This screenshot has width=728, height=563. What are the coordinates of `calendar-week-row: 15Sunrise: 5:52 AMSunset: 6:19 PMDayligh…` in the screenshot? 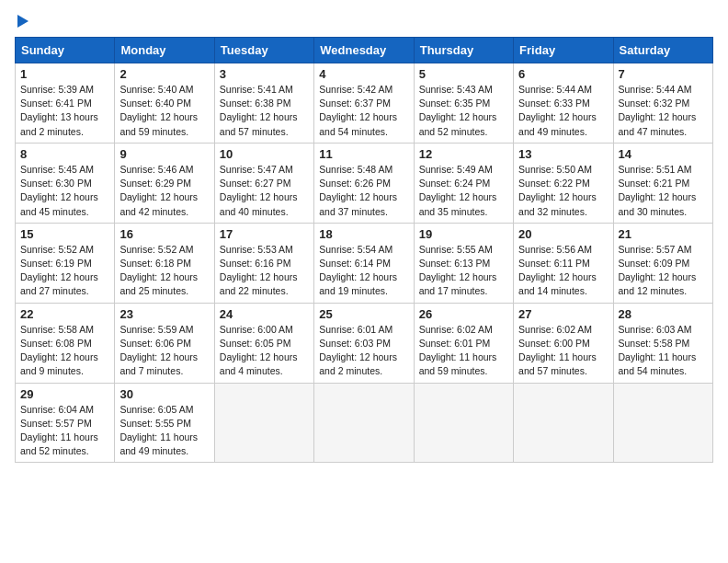 It's located at (364, 263).